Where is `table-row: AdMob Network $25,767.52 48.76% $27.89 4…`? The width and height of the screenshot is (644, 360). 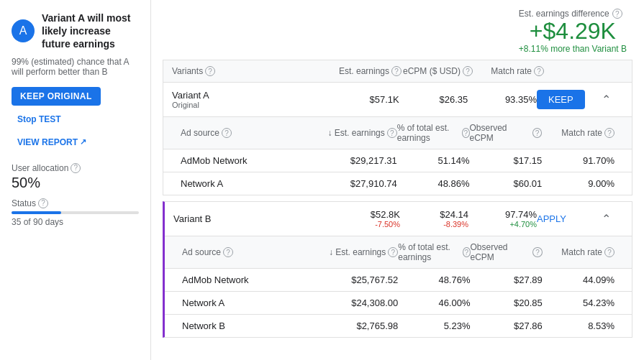
table-row: AdMob Network $25,767.52 48.76% $27.89 4… is located at coordinates (399, 280).